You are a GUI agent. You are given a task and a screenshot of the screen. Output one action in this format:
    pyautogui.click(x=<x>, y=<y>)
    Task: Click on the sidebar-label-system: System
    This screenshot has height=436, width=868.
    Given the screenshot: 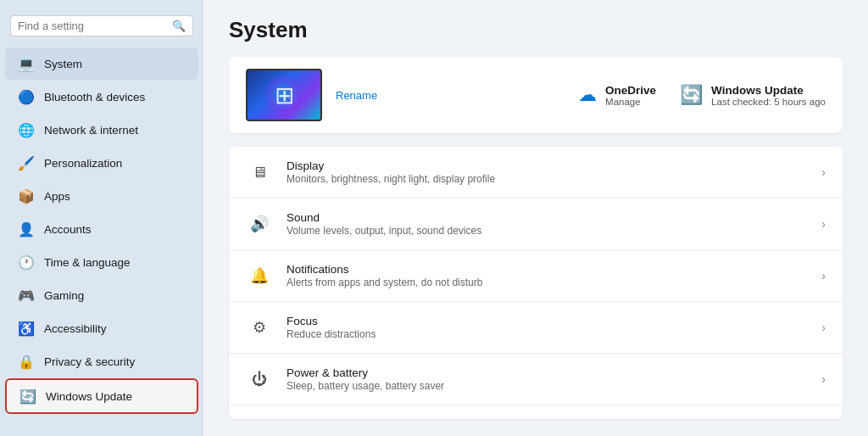 What is the action you would take?
    pyautogui.click(x=115, y=64)
    